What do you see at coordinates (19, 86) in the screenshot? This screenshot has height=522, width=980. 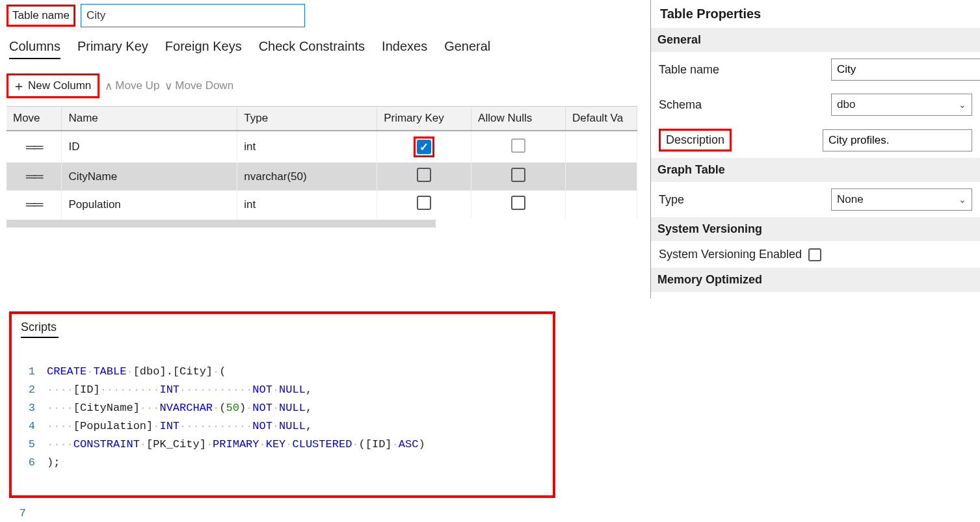 I see `plus-icon: ＋` at bounding box center [19, 86].